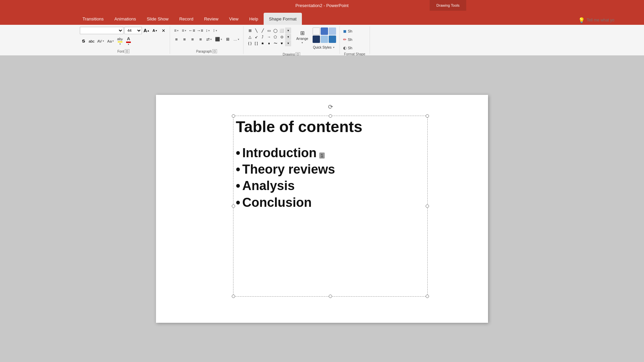 Image resolution: width=644 pixels, height=362 pixels. What do you see at coordinates (355, 31) in the screenshot?
I see `format-shape-fill-item: ◼ Sh` at bounding box center [355, 31].